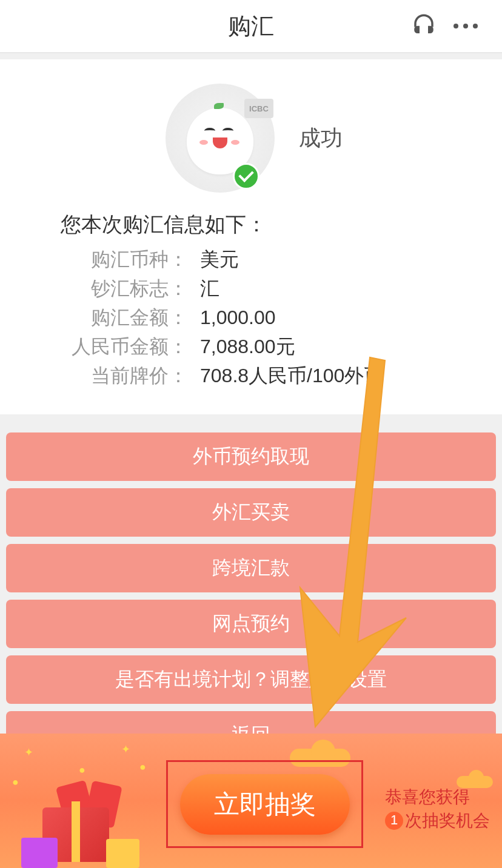 The image size is (502, 868). I want to click on draw-highlight-box: 立即抽奖, so click(264, 804).